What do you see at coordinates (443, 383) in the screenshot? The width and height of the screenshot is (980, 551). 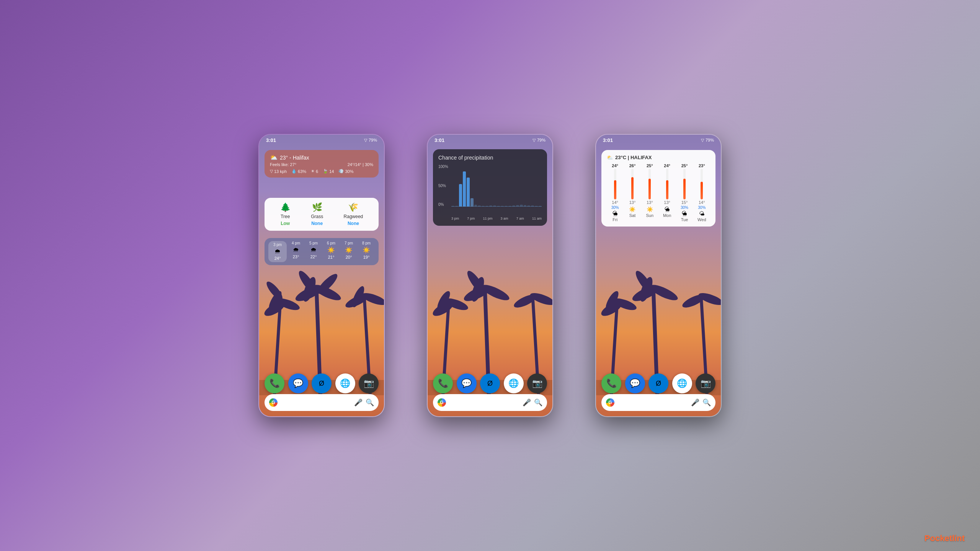 I see `app-phone-2: 📞` at bounding box center [443, 383].